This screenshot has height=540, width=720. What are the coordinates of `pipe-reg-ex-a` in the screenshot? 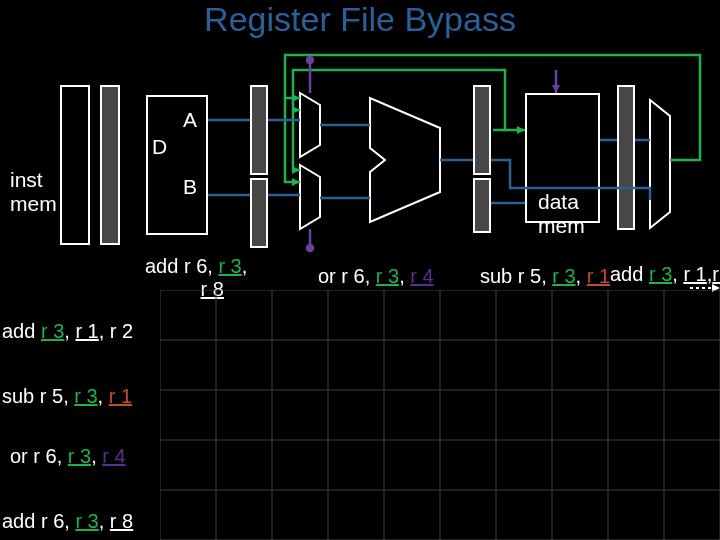 It's located at (482, 130).